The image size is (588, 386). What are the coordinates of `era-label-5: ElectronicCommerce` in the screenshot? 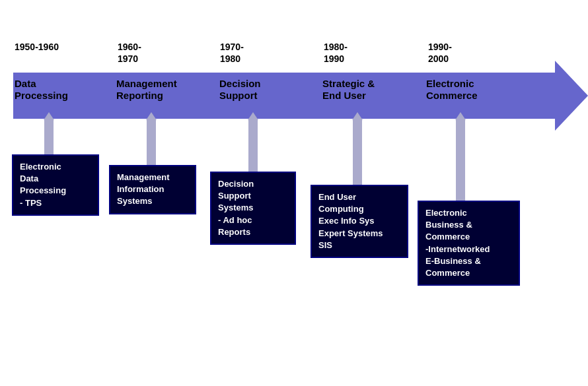 It's located at (452, 90).